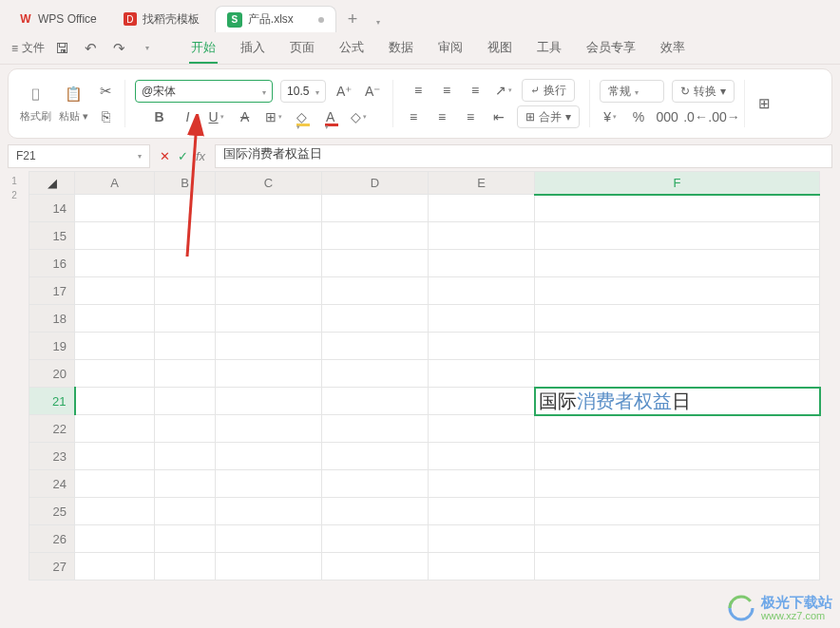 This screenshot has width=840, height=628. What do you see at coordinates (331, 117) in the screenshot?
I see `font-color-button: A` at bounding box center [331, 117].